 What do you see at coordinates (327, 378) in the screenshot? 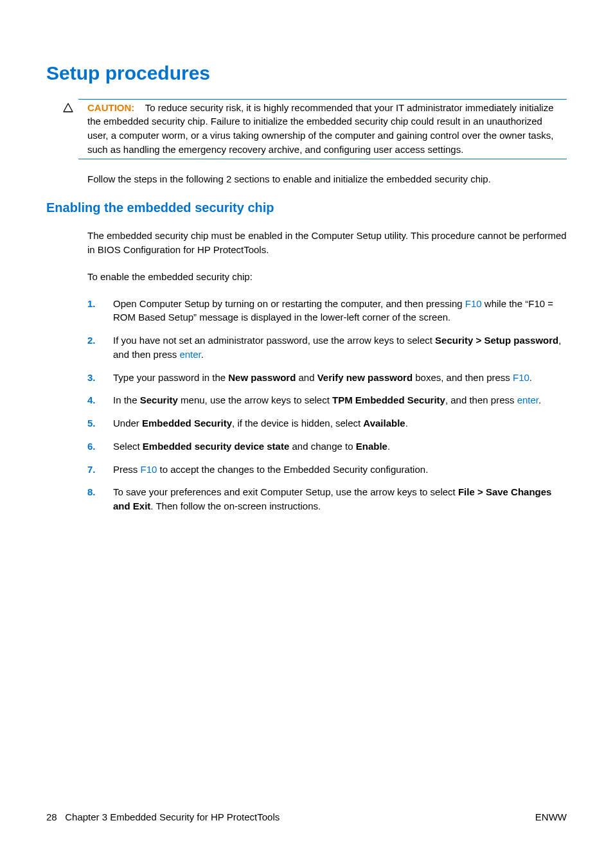
I see `list-item: 3. Type your password in the New passwor…` at bounding box center [327, 378].